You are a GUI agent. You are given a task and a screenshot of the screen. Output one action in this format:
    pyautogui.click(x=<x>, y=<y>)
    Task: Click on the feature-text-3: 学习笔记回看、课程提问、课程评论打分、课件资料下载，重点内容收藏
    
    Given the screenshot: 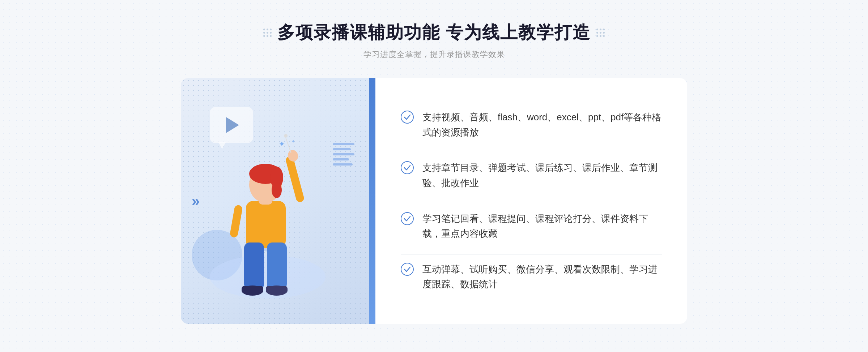 What is the action you would take?
    pyautogui.click(x=542, y=226)
    